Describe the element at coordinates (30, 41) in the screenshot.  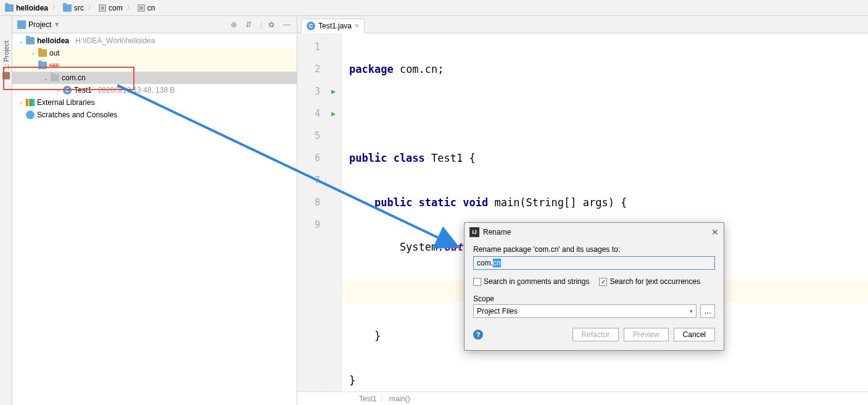
I see `project-folder-icon` at that location.